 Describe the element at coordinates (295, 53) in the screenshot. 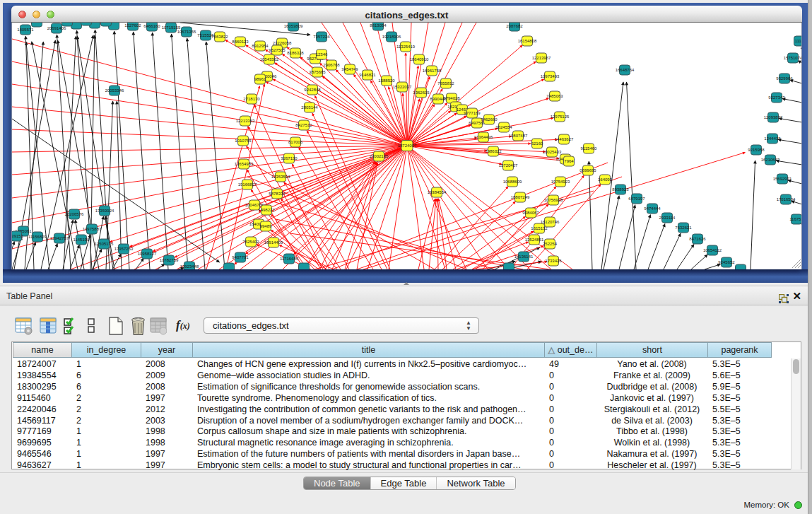

I see `svg-text: 8186328` at that location.